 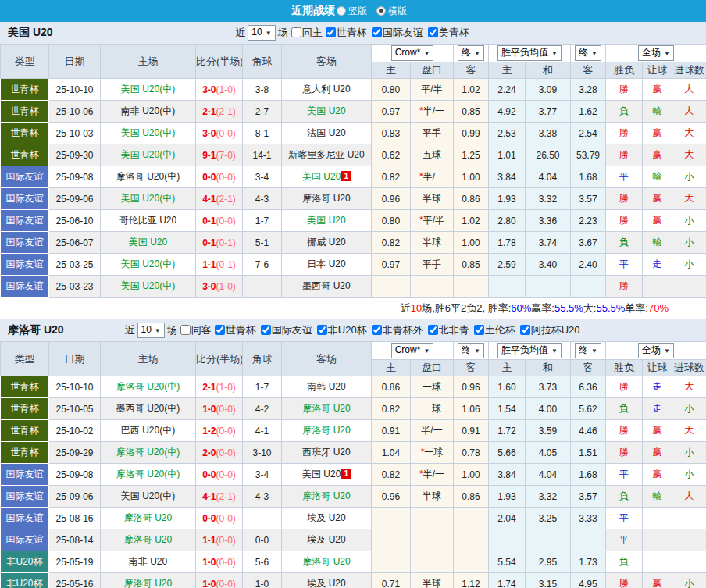 What do you see at coordinates (398, 11) in the screenshot?
I see `horizontal-layout-label: 横版` at bounding box center [398, 11].